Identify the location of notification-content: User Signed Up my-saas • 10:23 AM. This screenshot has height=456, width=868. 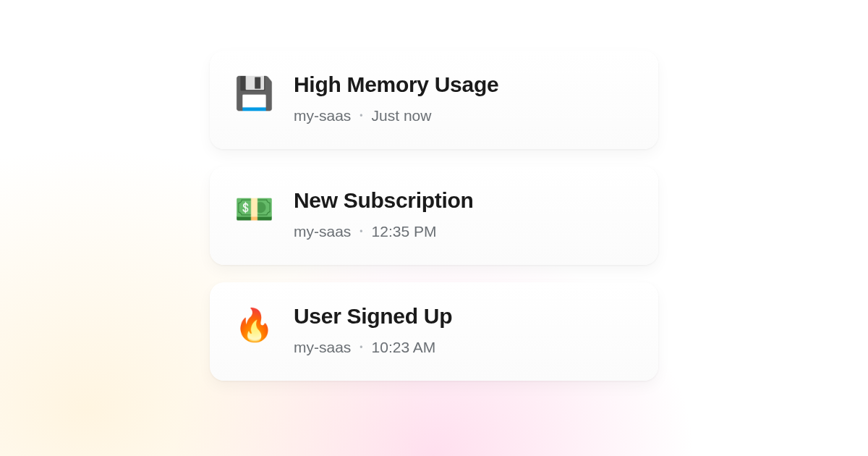
(463, 330).